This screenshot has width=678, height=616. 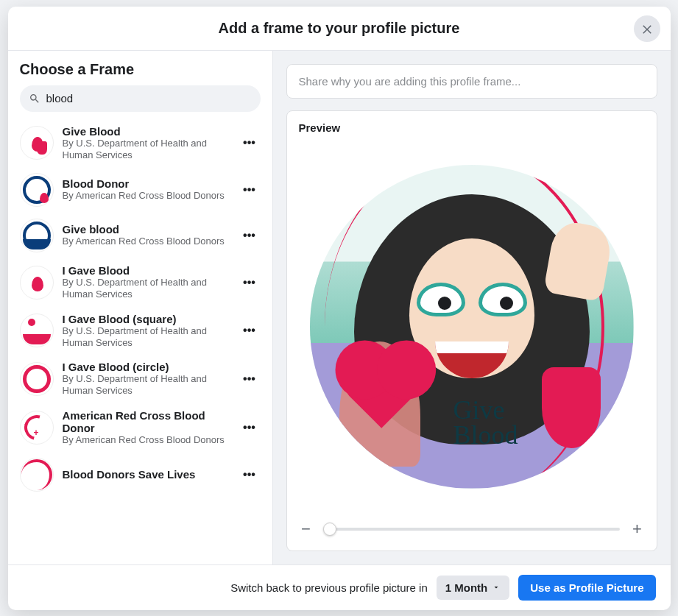 What do you see at coordinates (150, 184) in the screenshot?
I see `frame-name: Blood Donor` at bounding box center [150, 184].